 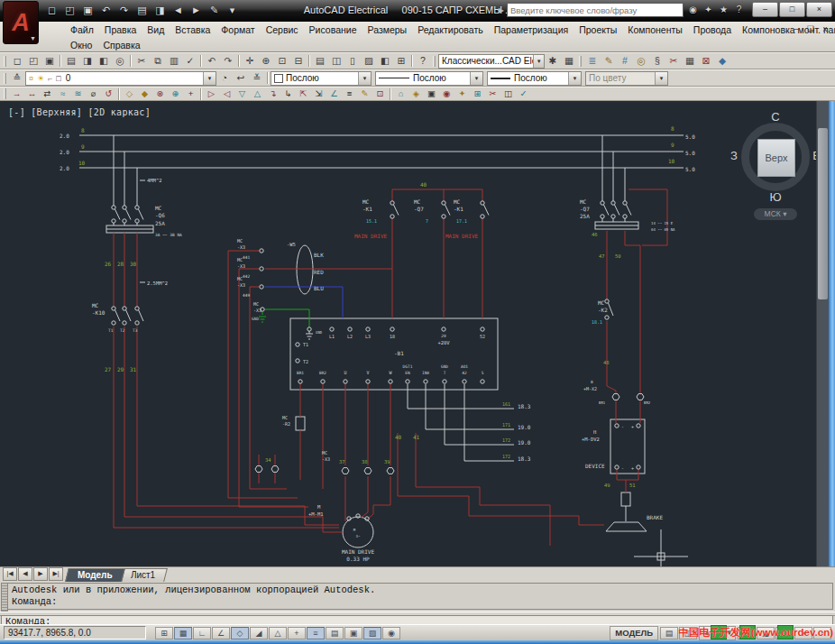 What do you see at coordinates (52, 11) in the screenshot?
I see `qat-new-button: ◻` at bounding box center [52, 11].